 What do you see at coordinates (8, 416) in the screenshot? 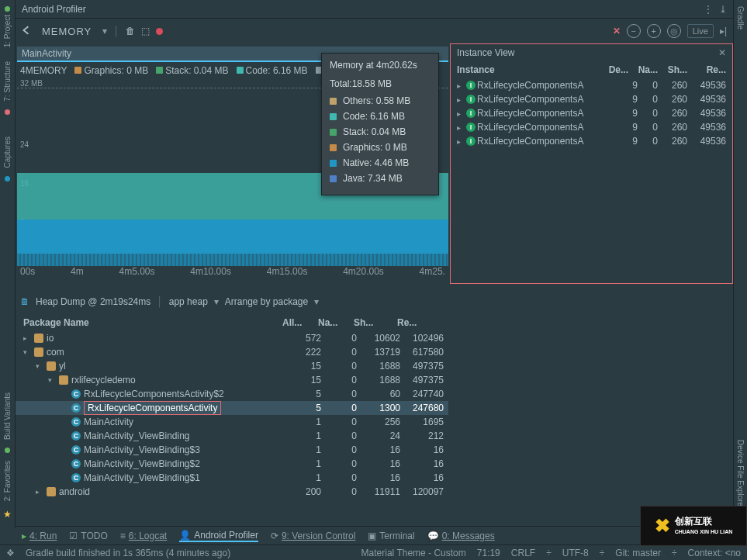
I see `build-variants-tab: Build Variants` at bounding box center [8, 416].